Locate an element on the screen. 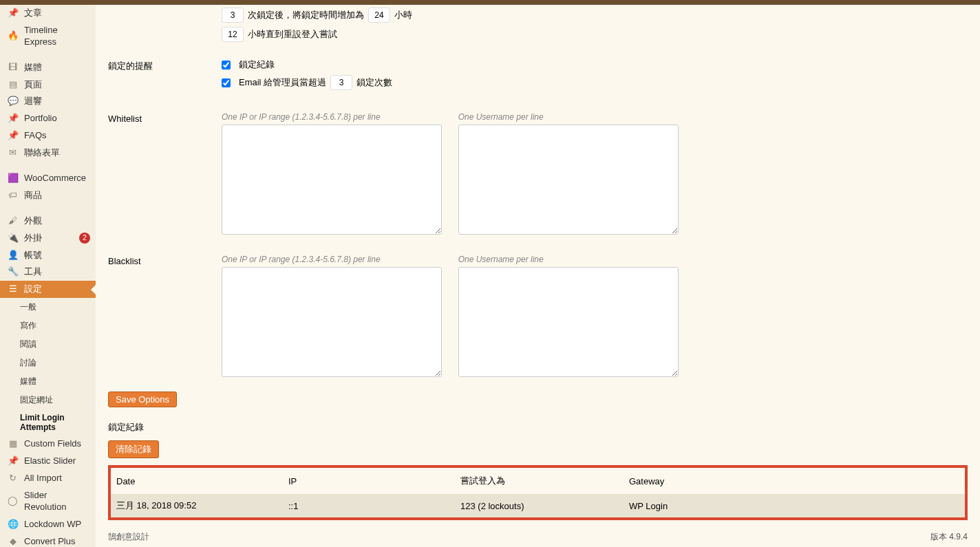  cycle-icon: ↻ is located at coordinates (12, 479).